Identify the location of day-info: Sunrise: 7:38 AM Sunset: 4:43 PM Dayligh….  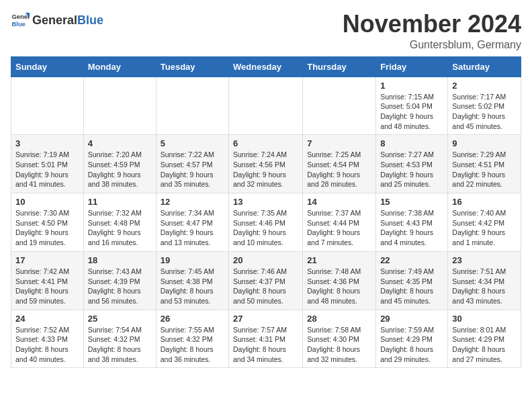
(412, 228).